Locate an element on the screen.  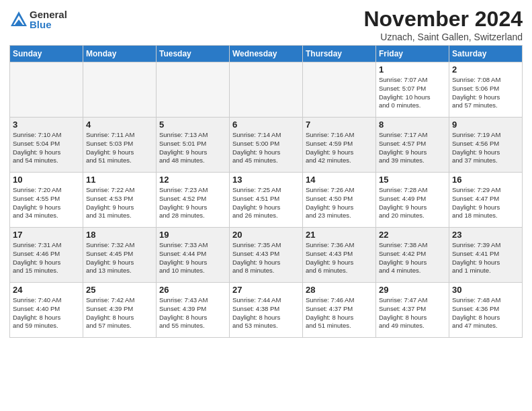
cell-info: Sunrise: 7:43 AMSunset: 4:39 PMDaylight:… is located at coordinates (193, 313).